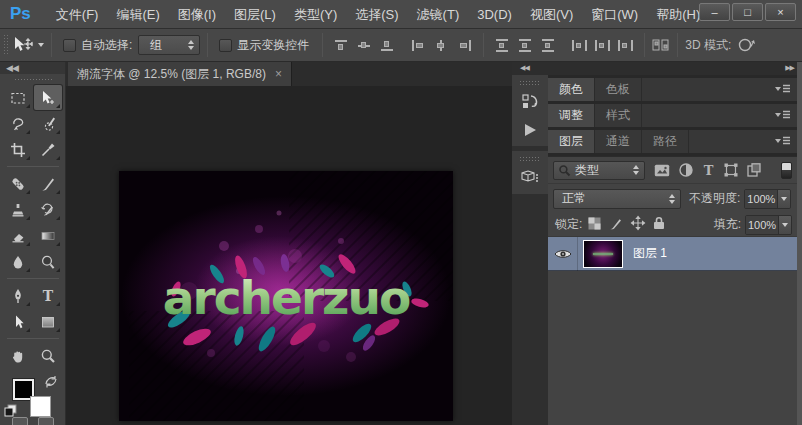  What do you see at coordinates (169, 45) in the screenshot?
I see `auto-select-target-dropdown: 组` at bounding box center [169, 45].